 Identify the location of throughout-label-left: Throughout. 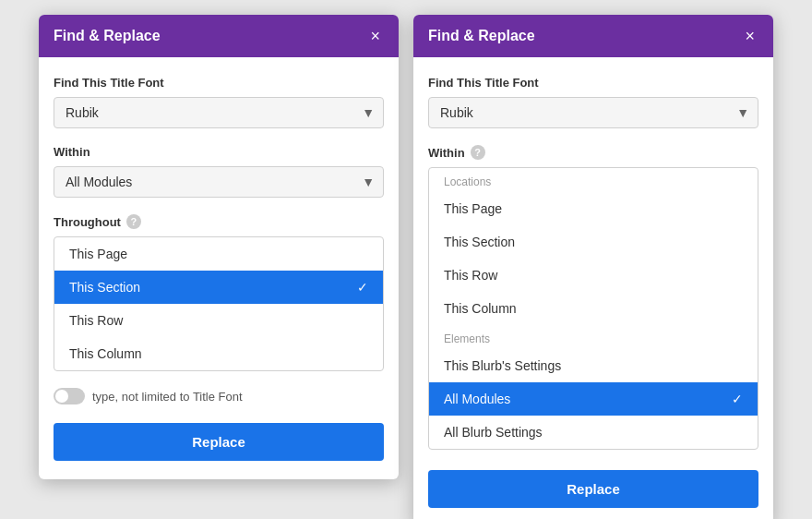
(87, 222).